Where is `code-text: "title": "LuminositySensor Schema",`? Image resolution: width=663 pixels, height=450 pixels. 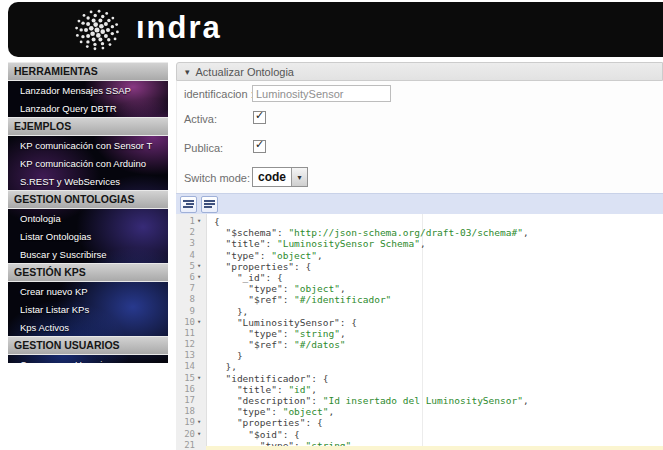
code-text: "title": "LuminositySensor Schema", is located at coordinates (316, 244).